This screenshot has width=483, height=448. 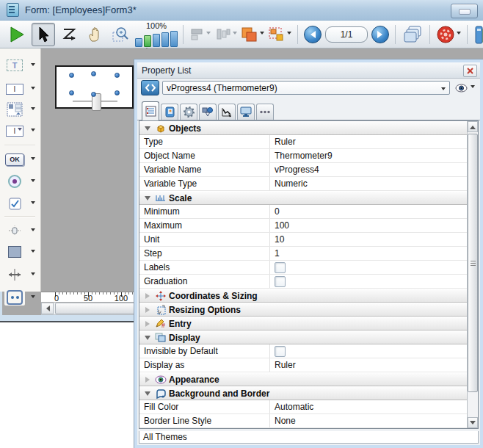 I want to click on property-row-maximum: Maximum100, so click(x=303, y=226).